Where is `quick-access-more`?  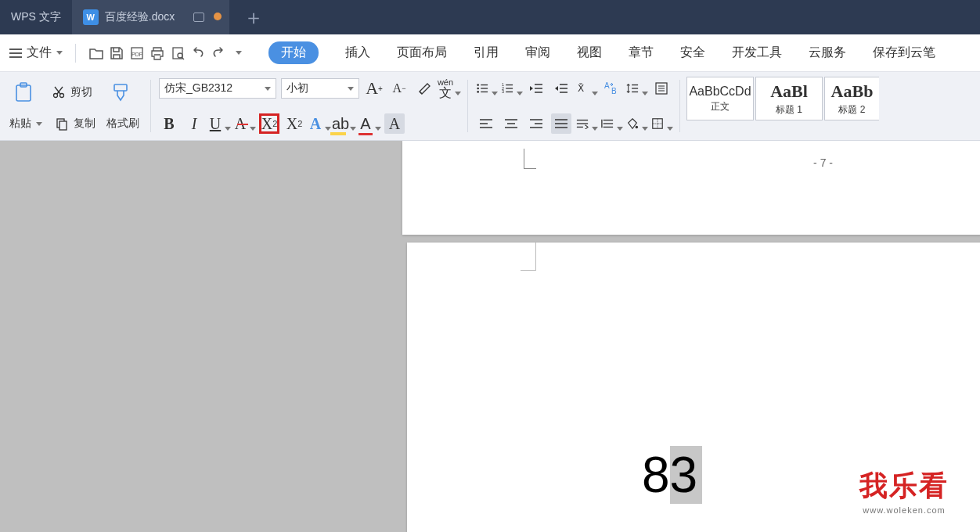
quick-access-more is located at coordinates (239, 53).